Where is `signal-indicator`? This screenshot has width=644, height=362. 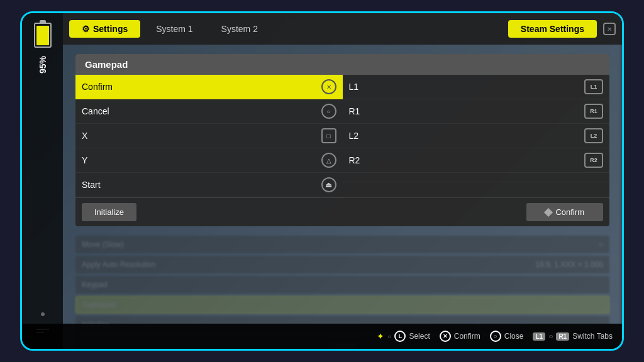 signal-indicator is located at coordinates (43, 314).